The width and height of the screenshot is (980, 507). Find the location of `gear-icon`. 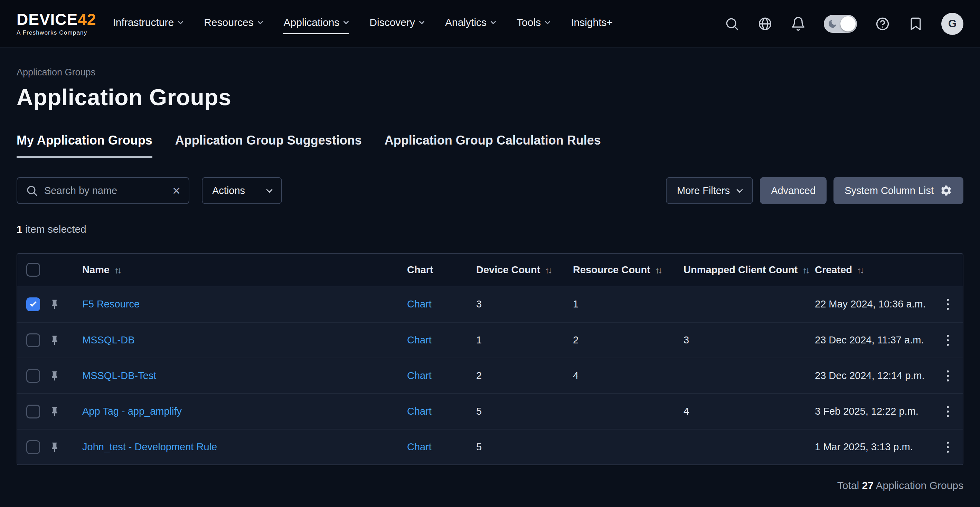

gear-icon is located at coordinates (946, 190).